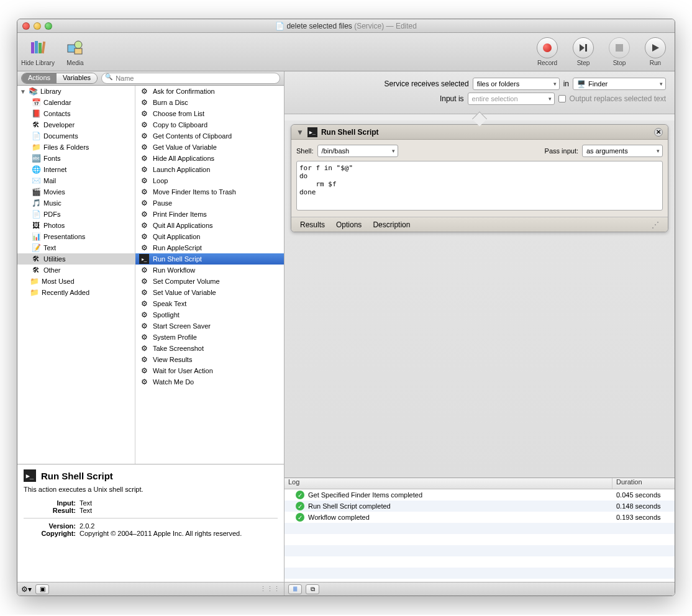 The width and height of the screenshot is (692, 616). Describe the element at coordinates (448, 483) in the screenshot. I see `log-column-log: Log` at that location.